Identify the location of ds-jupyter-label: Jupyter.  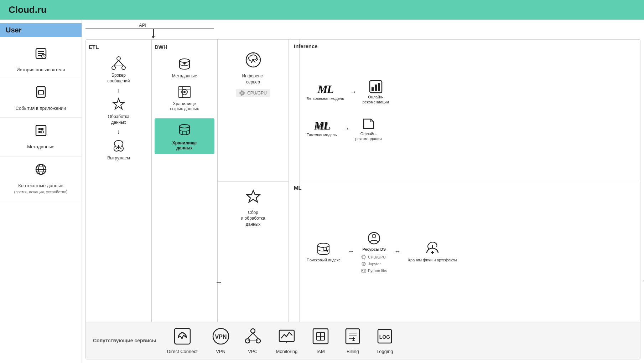
(374, 264).